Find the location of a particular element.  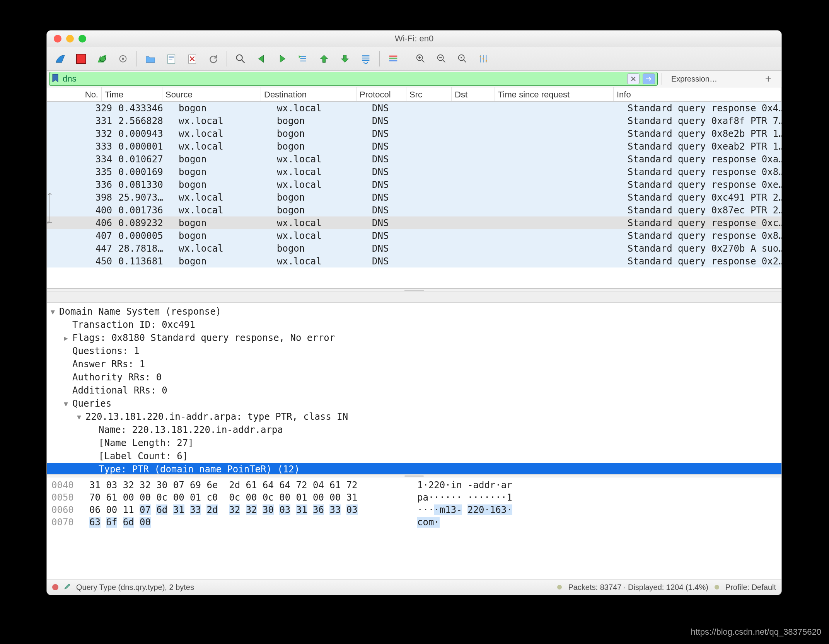

tree-line: ▼220.13.181.220.in-addr.arpa: type PTR, … is located at coordinates (414, 417).